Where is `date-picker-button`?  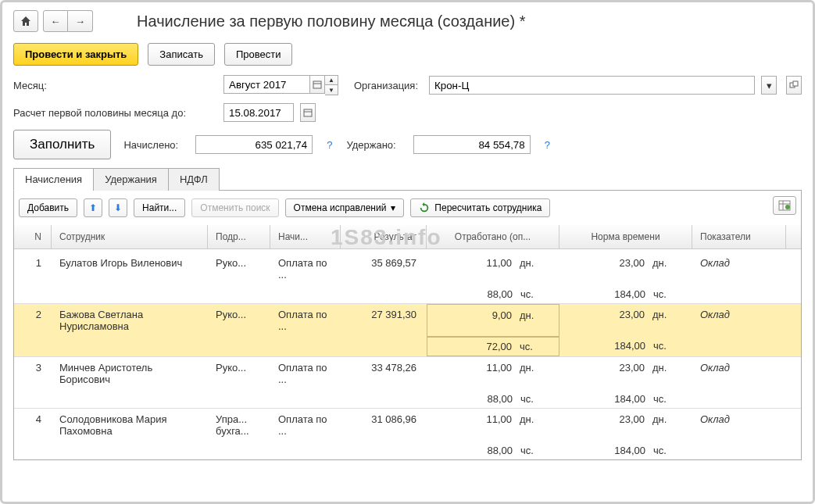 date-picker-button is located at coordinates (308, 113).